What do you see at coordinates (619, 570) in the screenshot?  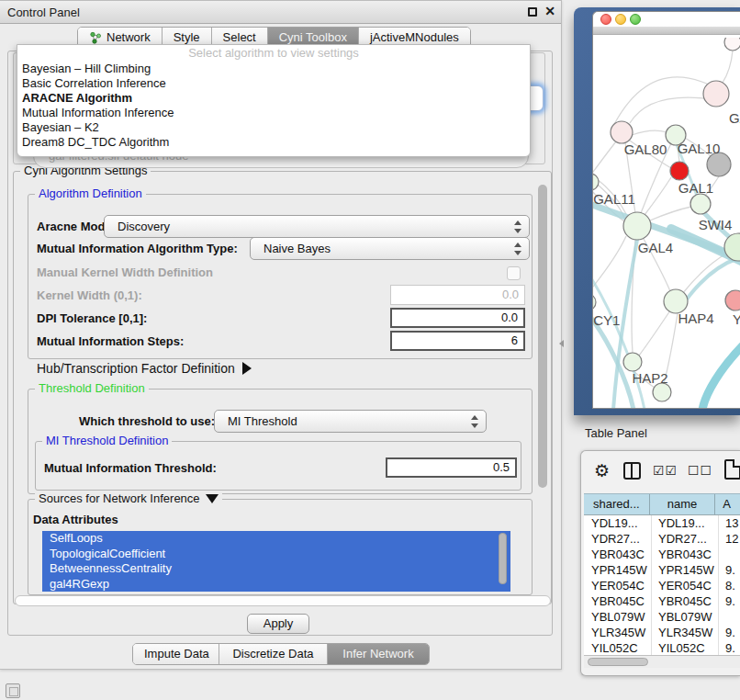 I see `cell-shared: YPR145W` at bounding box center [619, 570].